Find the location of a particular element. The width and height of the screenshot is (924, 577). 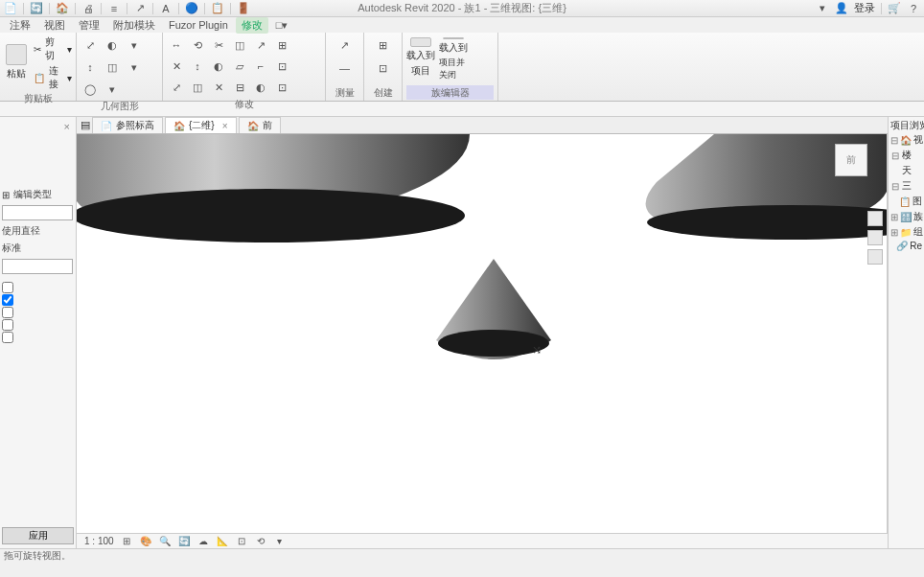

cut-button: ✂ 剪切 ▾ is located at coordinates (53, 49).